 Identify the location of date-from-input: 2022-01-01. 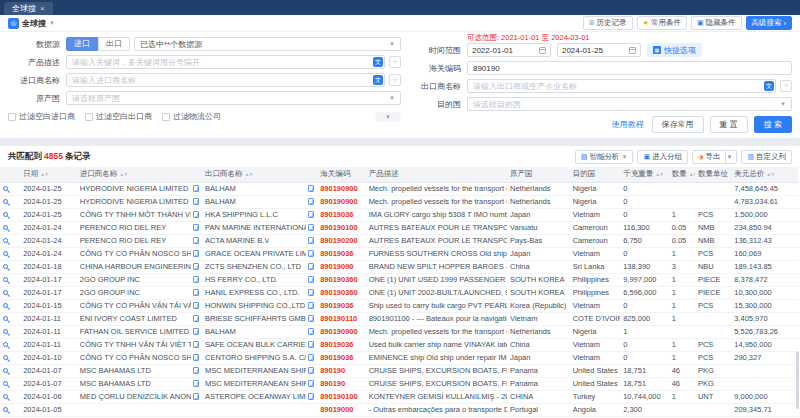
(509, 50).